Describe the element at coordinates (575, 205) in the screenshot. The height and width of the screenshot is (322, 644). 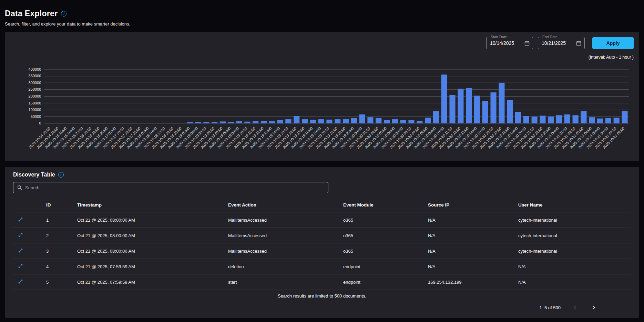
I see `col-user-name: User Name` at that location.